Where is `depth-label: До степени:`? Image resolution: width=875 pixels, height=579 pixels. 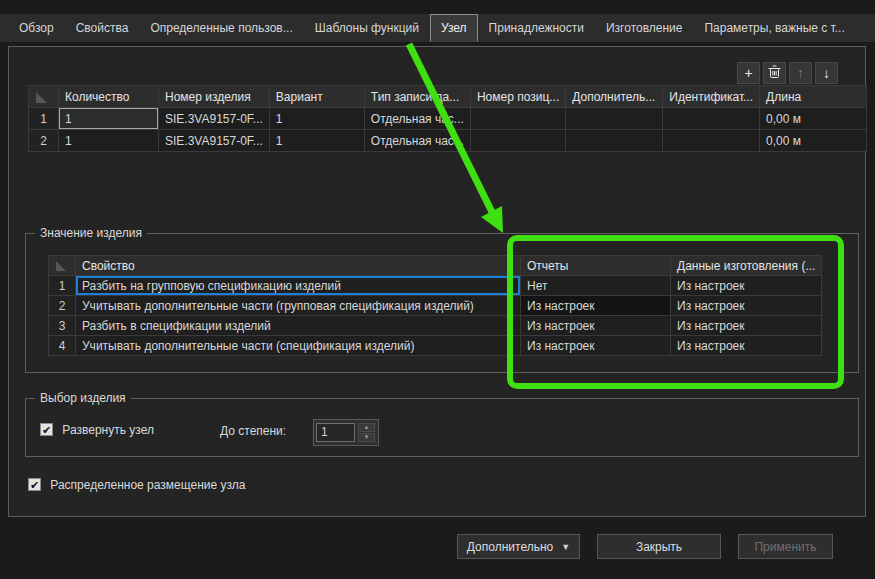
depth-label: До степени: is located at coordinates (253, 431).